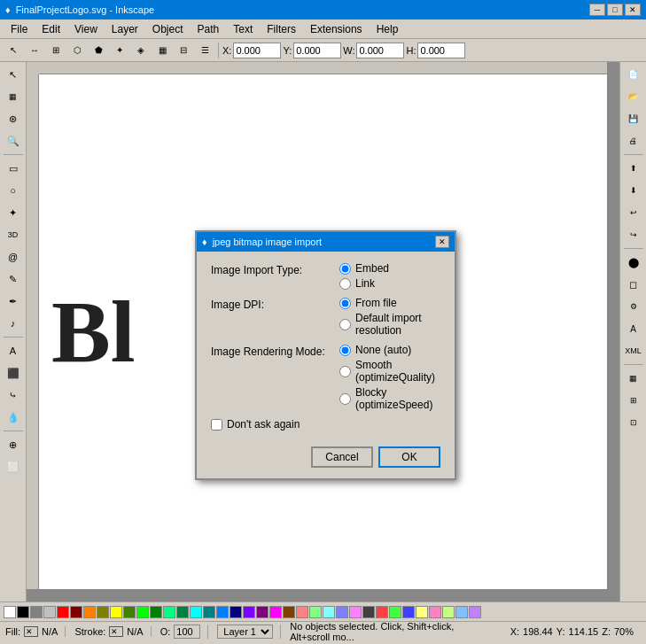  I want to click on tool-eraser: ⬜, so click(13, 467).